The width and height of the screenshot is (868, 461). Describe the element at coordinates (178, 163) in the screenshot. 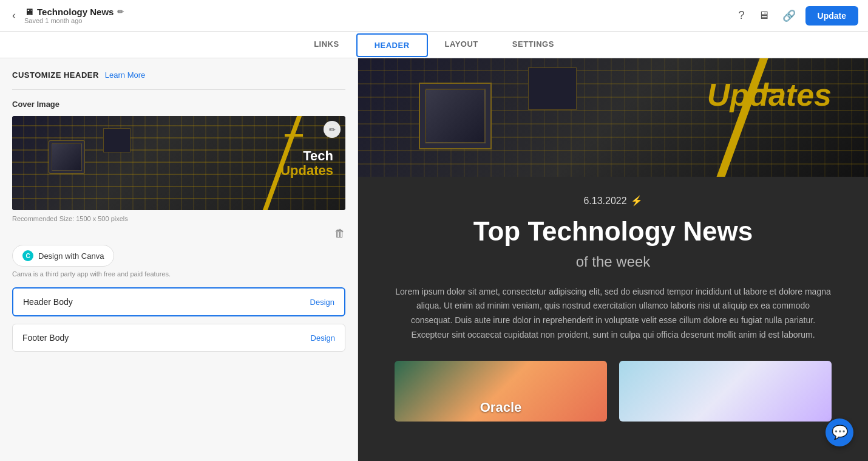

I see `cover-image-container: Tech Updates ✏` at that location.